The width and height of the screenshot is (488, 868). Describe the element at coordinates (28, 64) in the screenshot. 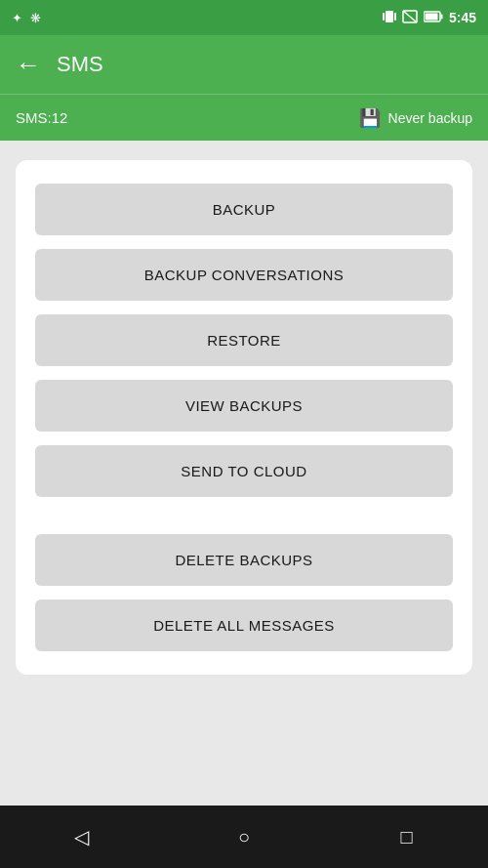

I see `back-button: ←` at that location.